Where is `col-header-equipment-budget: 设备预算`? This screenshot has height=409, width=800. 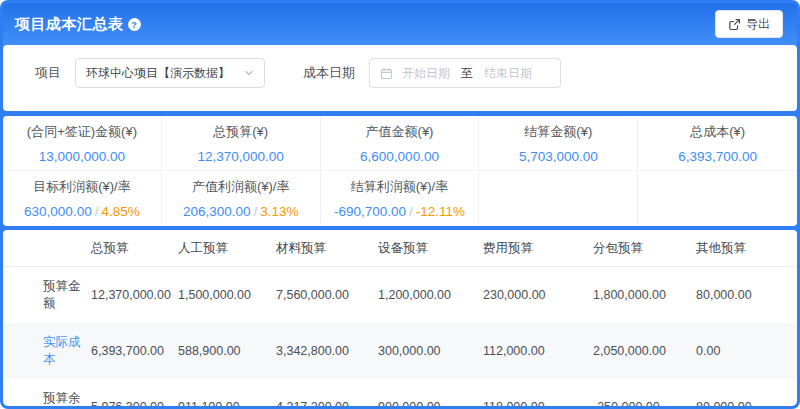
col-header-equipment-budget: 设备预算 is located at coordinates (430, 248).